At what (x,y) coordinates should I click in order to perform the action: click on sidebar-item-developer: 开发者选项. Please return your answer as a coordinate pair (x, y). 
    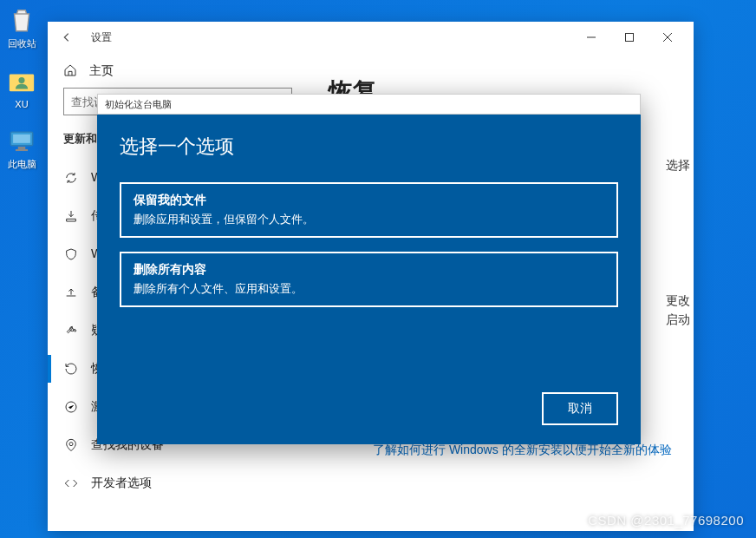
    Looking at the image, I should click on (178, 483).